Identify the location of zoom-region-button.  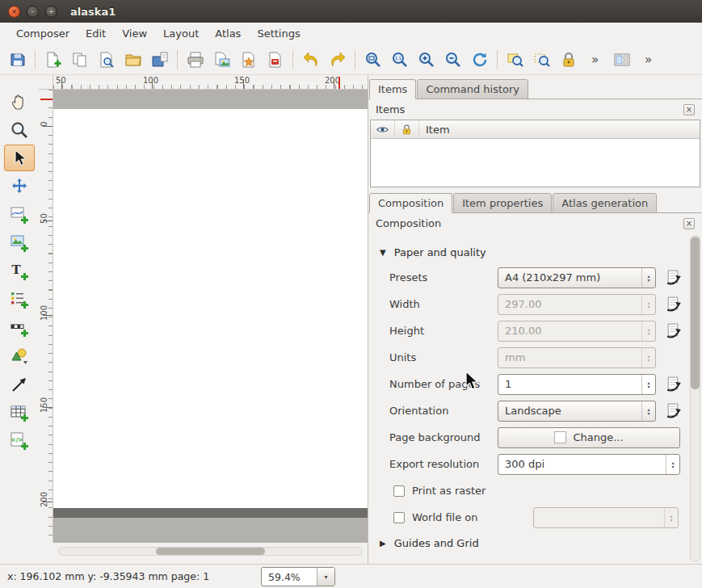
(541, 60).